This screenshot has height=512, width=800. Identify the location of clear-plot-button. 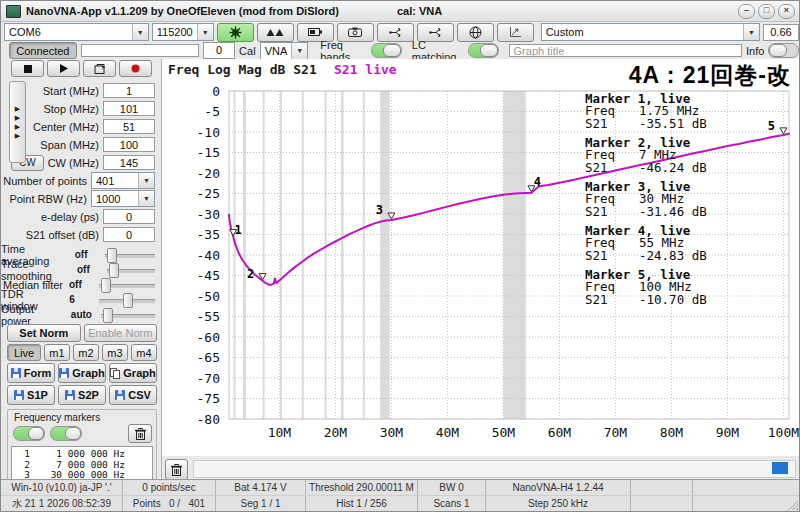
(176, 470).